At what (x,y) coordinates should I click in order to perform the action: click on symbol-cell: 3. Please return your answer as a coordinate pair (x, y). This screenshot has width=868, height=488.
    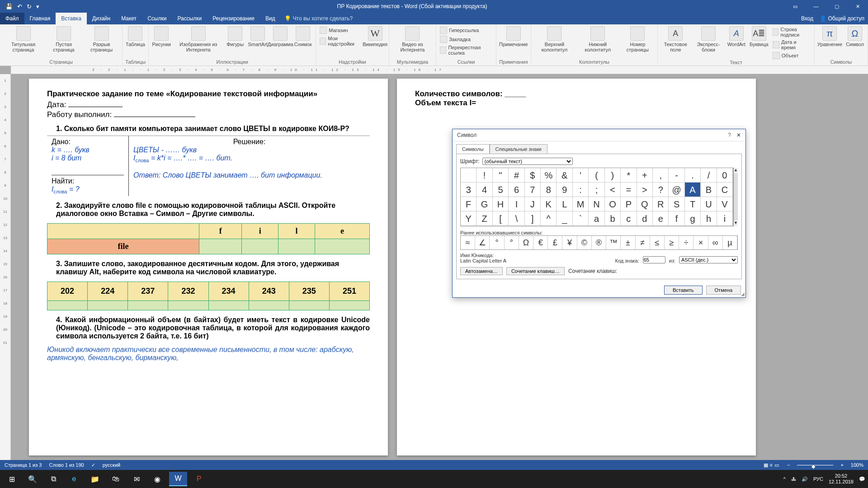
    Looking at the image, I should click on (468, 190).